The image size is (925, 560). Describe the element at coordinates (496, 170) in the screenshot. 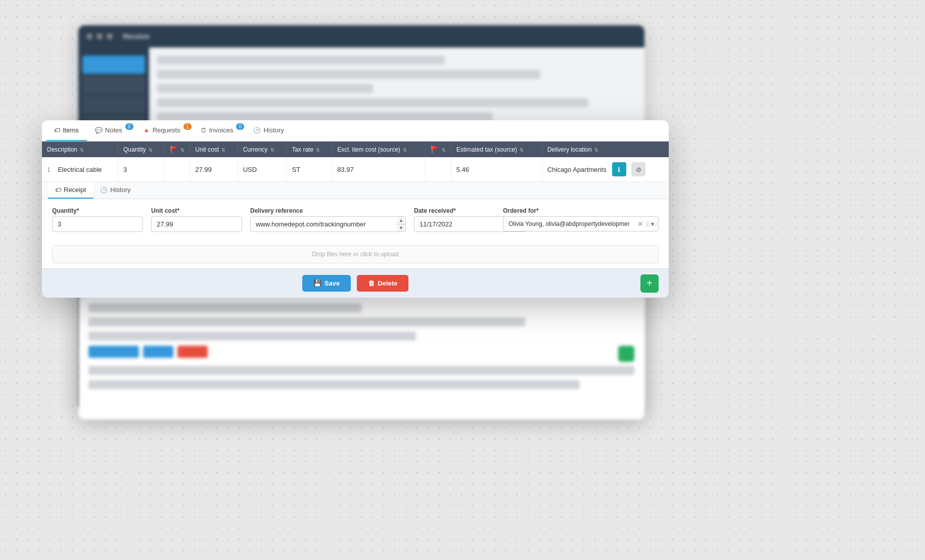

I see `cell-estimated-tax: 5.46` at that location.